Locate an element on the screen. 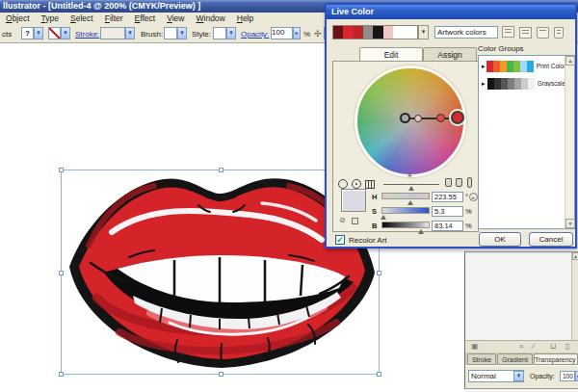 The image size is (578, 392). color-group-row: ▸ Grayscale is located at coordinates (522, 83).